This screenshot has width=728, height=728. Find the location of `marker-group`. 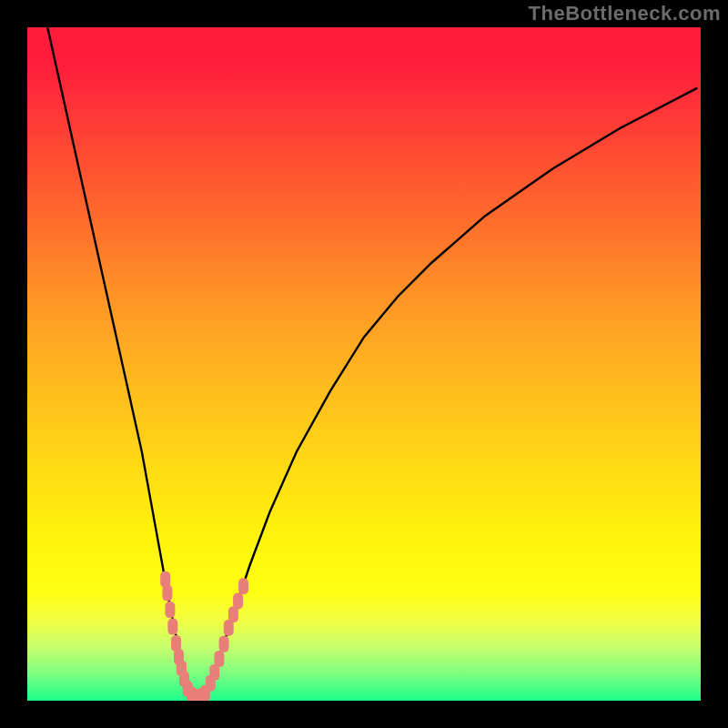

marker-group is located at coordinates (204, 636).